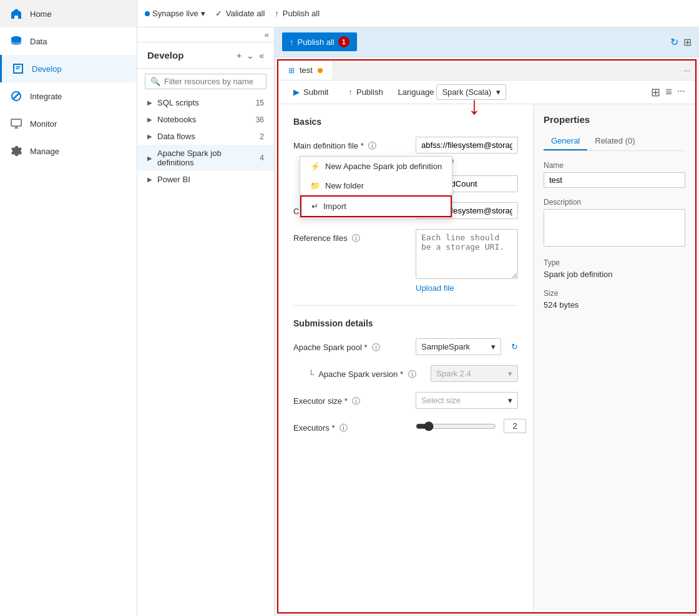  Describe the element at coordinates (69, 14) in the screenshot. I see `sidebar-item-home: Home` at that location.